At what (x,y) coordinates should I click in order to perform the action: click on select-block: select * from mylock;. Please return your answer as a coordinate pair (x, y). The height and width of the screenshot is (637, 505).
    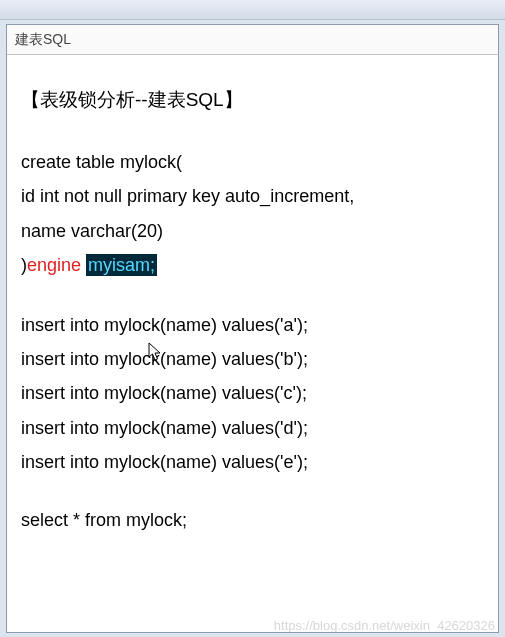
    Looking at the image, I should click on (252, 520).